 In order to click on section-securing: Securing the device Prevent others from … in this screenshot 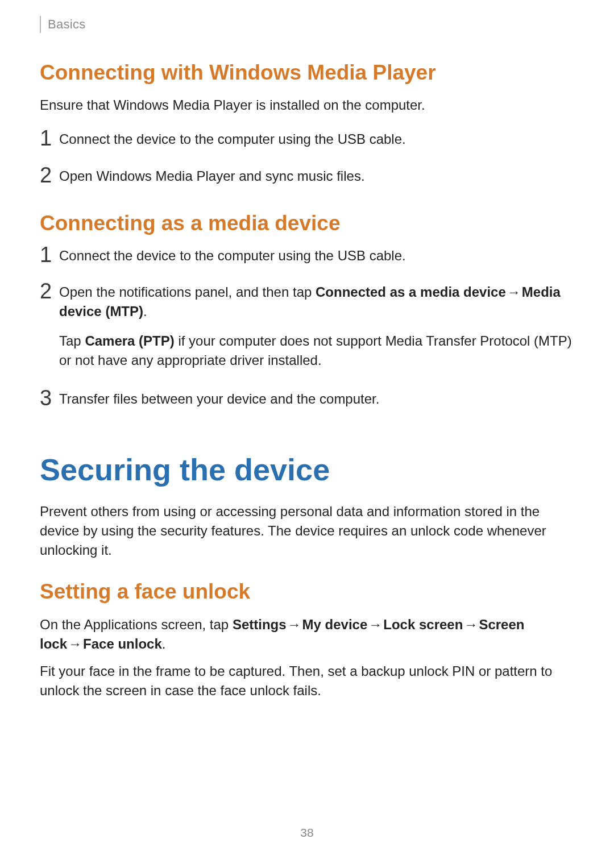, I will do `click(307, 506)`.